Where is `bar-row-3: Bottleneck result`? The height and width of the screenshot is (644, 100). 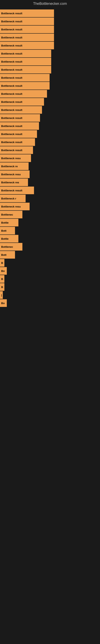 bar-row-3: Bottleneck result is located at coordinates (50, 38).